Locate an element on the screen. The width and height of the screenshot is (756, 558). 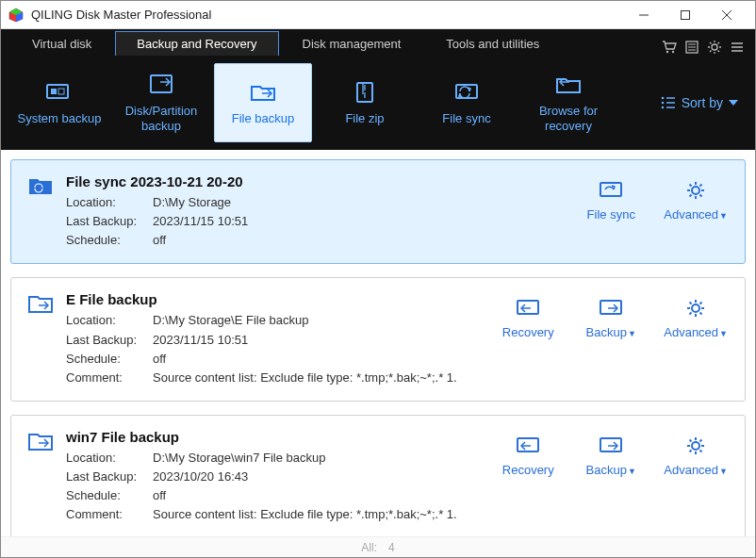
sort-list-icon is located at coordinates (668, 103).